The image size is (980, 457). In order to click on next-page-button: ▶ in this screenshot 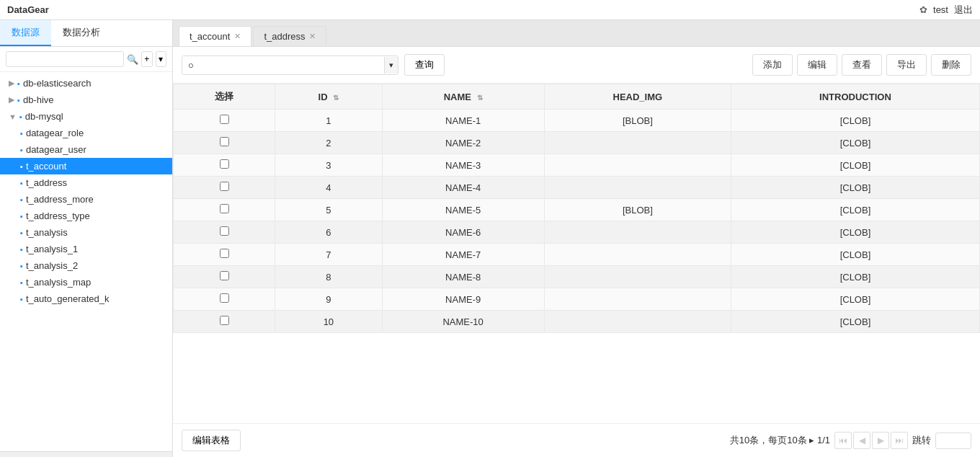, I will do `click(881, 440)`.